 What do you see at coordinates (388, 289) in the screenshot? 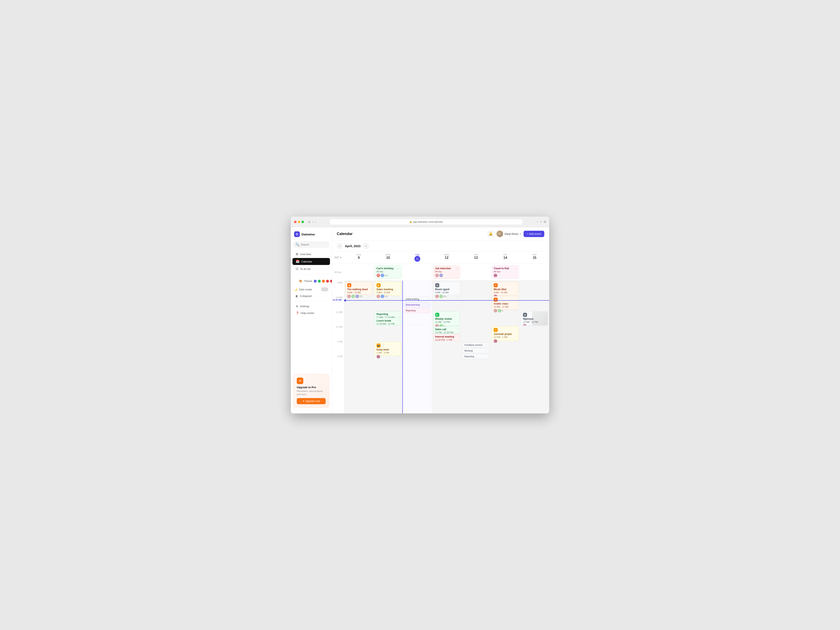
I see `event-sales-meeting: ▶ Sales meeting 9 AM - 10 AM 12+ ···` at bounding box center [388, 289].